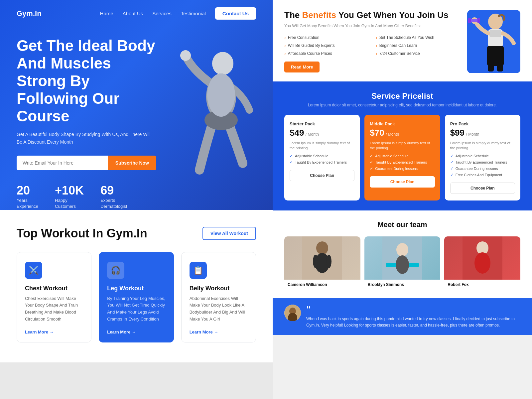 This screenshot has height=399, width=532. Describe the element at coordinates (482, 263) in the screenshot. I see `team-card-robert: Robert Fox` at that location.